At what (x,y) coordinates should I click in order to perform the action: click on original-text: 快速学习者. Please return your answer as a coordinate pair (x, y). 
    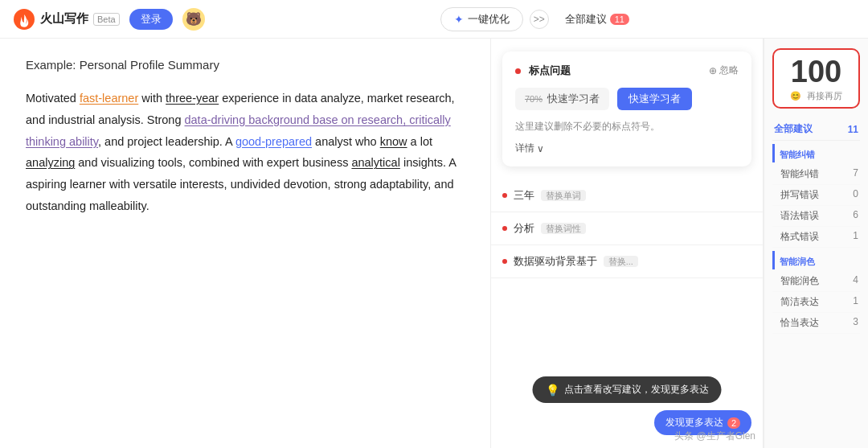
    Looking at the image, I should click on (574, 98).